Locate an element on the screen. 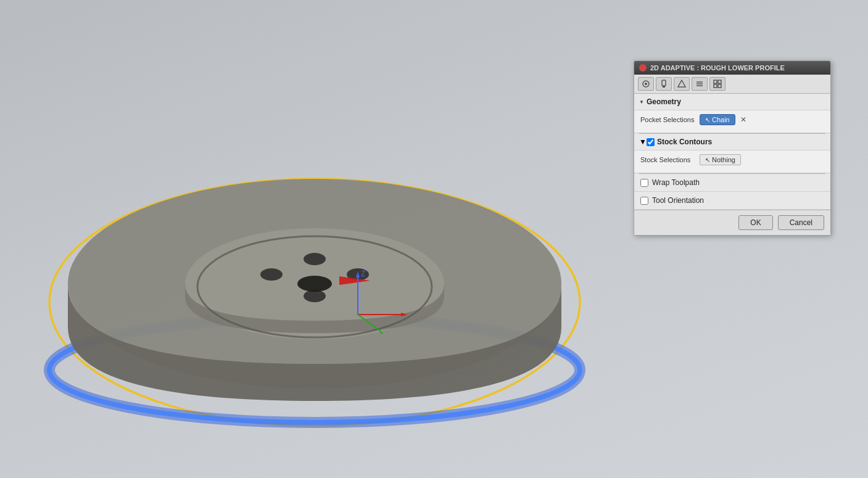 The height and width of the screenshot is (478, 868). dialog-header: 2D ADAPTIVE : ROUGH LOWER PROFILE is located at coordinates (732, 68).